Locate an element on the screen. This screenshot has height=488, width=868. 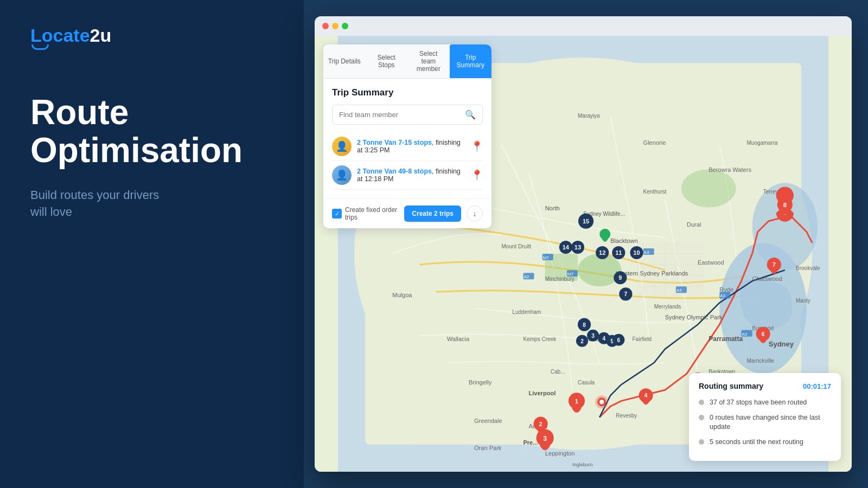
trip-footer: ✓ Create fixed order trips Create 2 trip… is located at coordinates (407, 214).